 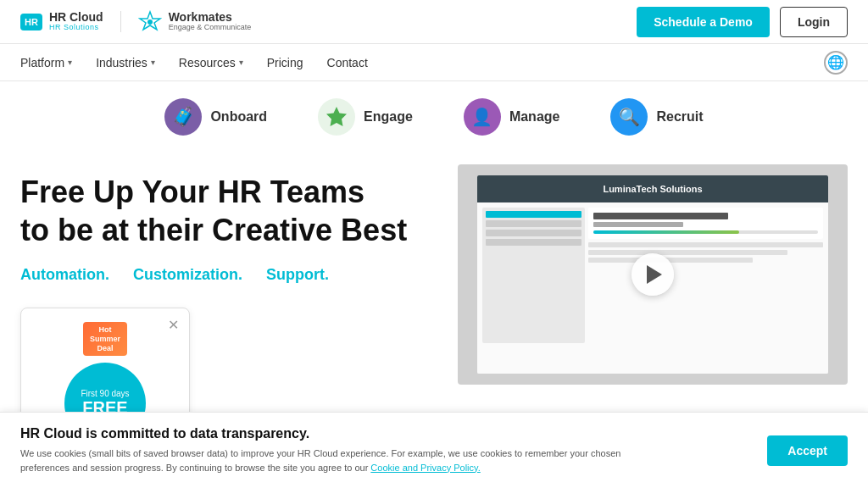 What do you see at coordinates (229, 274) in the screenshot?
I see `features-row: Automation. Customization. Support.` at bounding box center [229, 274].